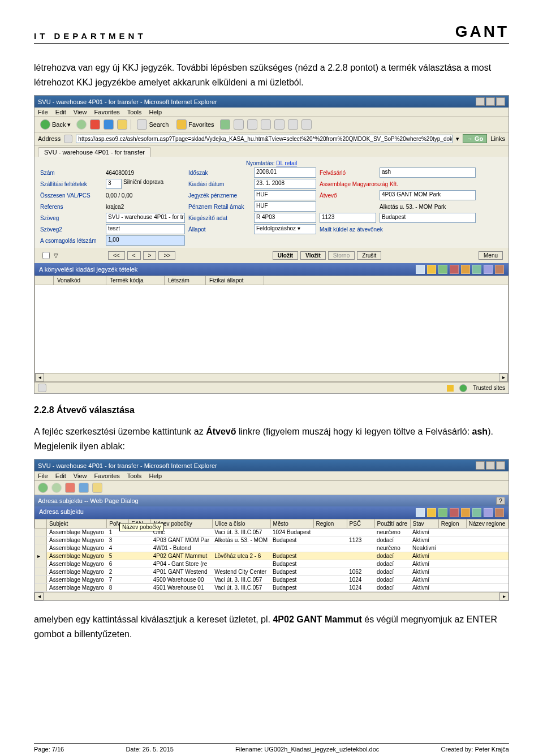 The width and height of the screenshot is (543, 756). Describe the element at coordinates (94, 152) in the screenshot. I see `tab-svu: SVU - warehouse 4P01 - for transfer` at that location.